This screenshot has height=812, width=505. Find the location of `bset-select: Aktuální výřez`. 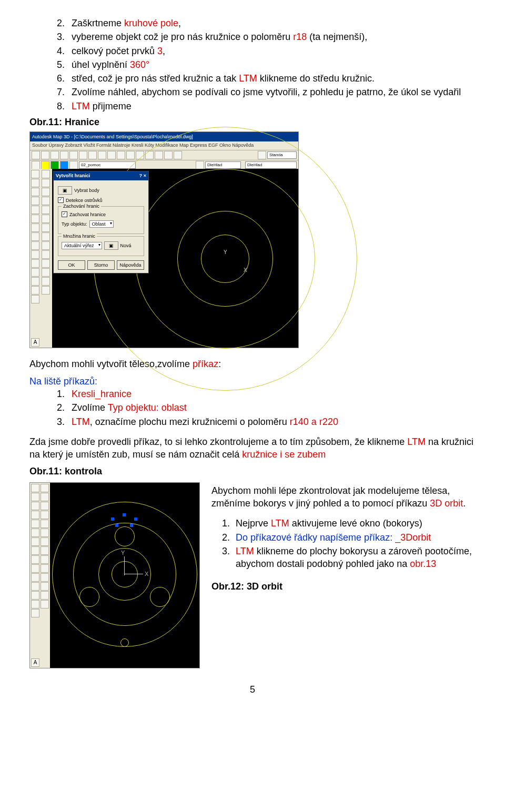

bset-select: Aktuální výřez is located at coordinates (82, 246).